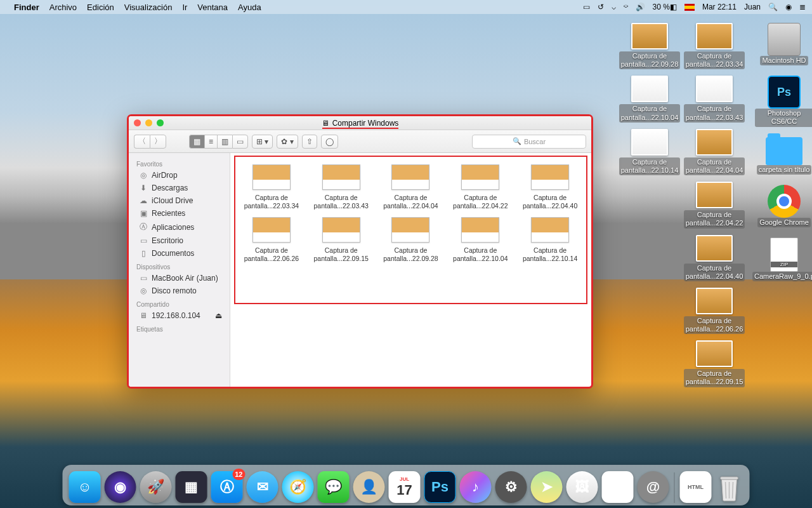 The image size is (812, 508). What do you see at coordinates (179, 278) in the screenshot?
I see `sidebar-macbook: ▭MacBook Air (Juan)` at bounding box center [179, 278].